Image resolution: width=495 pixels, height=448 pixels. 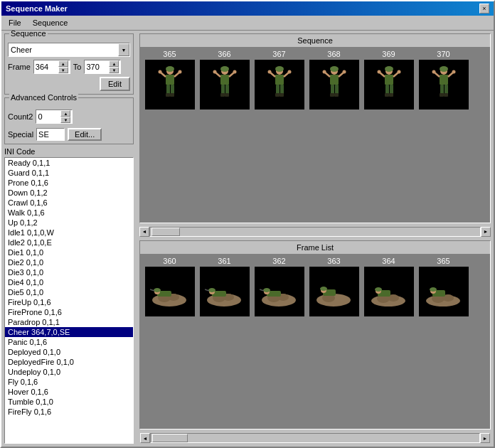 What do you see at coordinates (69, 352) in the screenshot?
I see `ini-list-item: Deployed 0,1,0` at bounding box center [69, 352].